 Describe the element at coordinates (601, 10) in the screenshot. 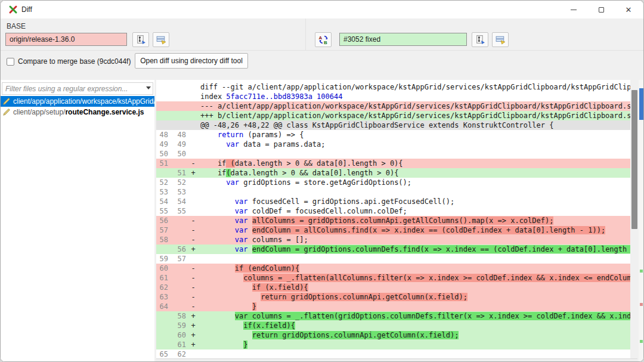

I see `maximize-icon` at that location.